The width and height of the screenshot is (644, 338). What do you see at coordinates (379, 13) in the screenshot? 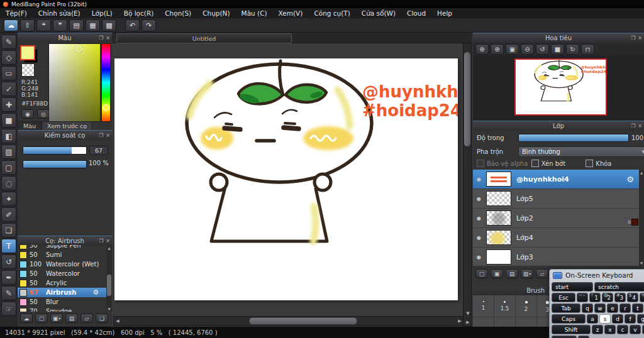
I see `menu-item: Cửa sổ(W)` at bounding box center [379, 13].